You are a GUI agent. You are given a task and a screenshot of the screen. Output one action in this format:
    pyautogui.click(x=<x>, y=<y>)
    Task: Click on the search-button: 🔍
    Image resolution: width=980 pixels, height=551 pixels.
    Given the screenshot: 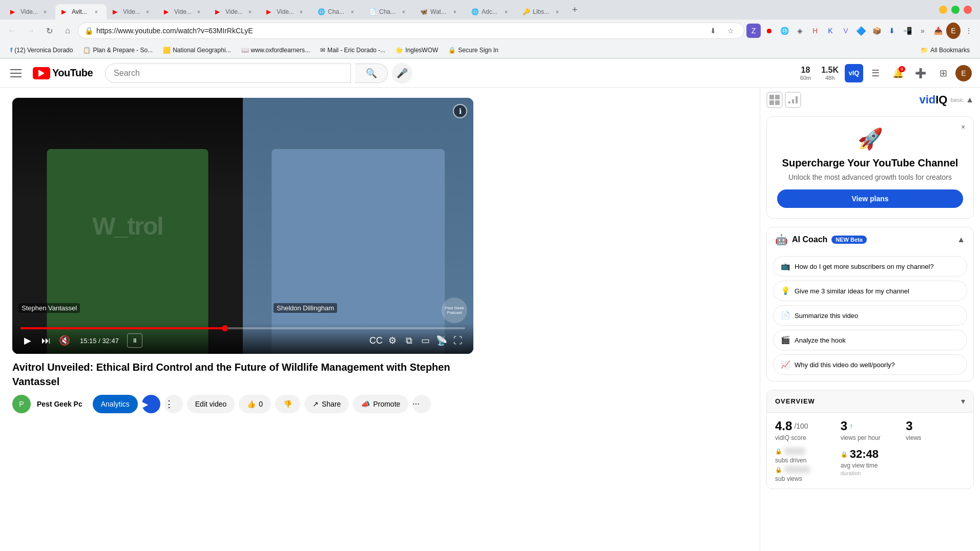 What is the action you would take?
    pyautogui.click(x=371, y=73)
    